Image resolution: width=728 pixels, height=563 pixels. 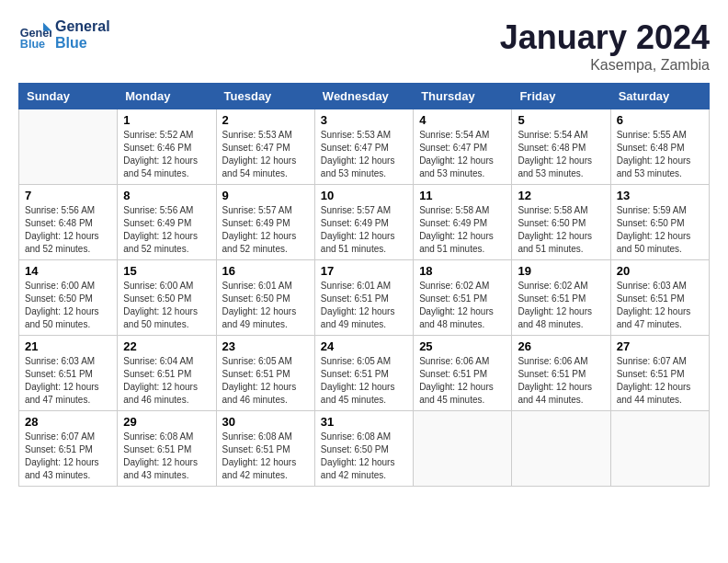 I want to click on page-header: General Blue General Blue January 2024 K…, so click(x=364, y=46).